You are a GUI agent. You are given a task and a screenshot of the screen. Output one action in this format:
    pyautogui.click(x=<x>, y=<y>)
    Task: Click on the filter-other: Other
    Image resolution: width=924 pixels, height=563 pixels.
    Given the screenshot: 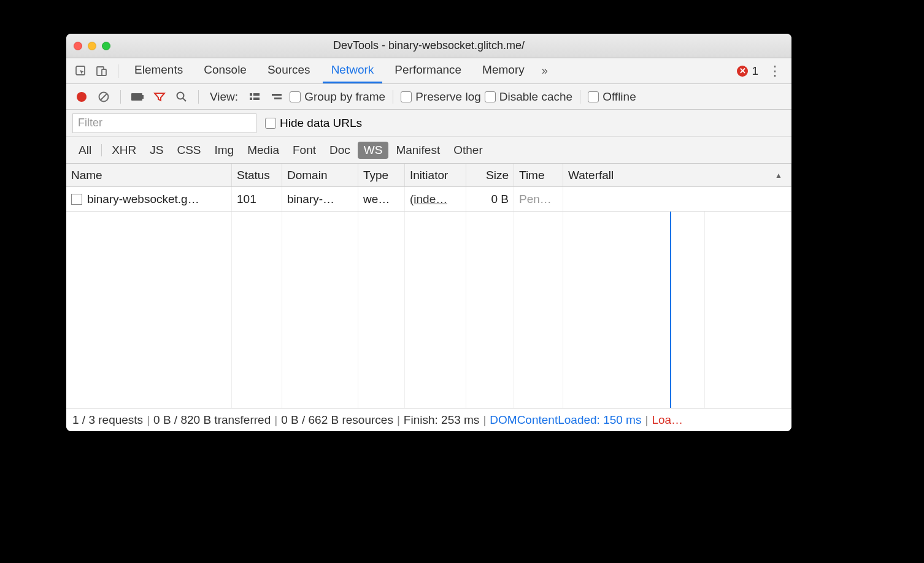 What is the action you would take?
    pyautogui.click(x=468, y=150)
    